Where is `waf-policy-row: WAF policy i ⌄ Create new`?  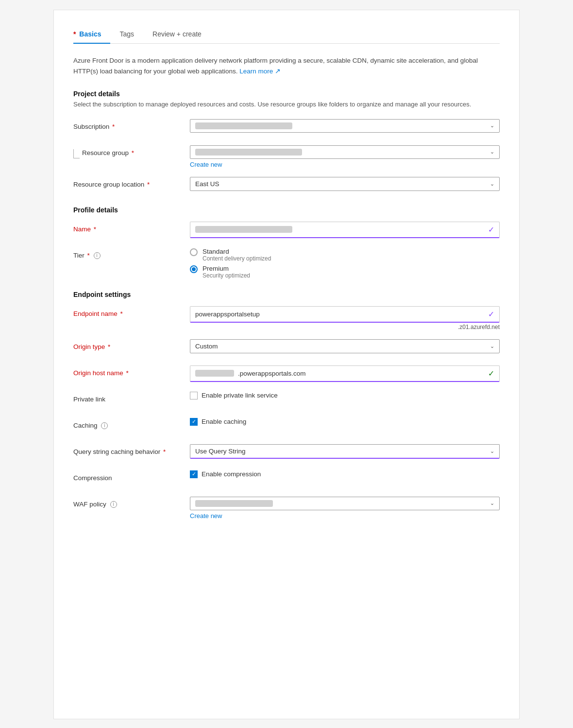 waf-policy-row: WAF policy i ⌄ Create new is located at coordinates (286, 508).